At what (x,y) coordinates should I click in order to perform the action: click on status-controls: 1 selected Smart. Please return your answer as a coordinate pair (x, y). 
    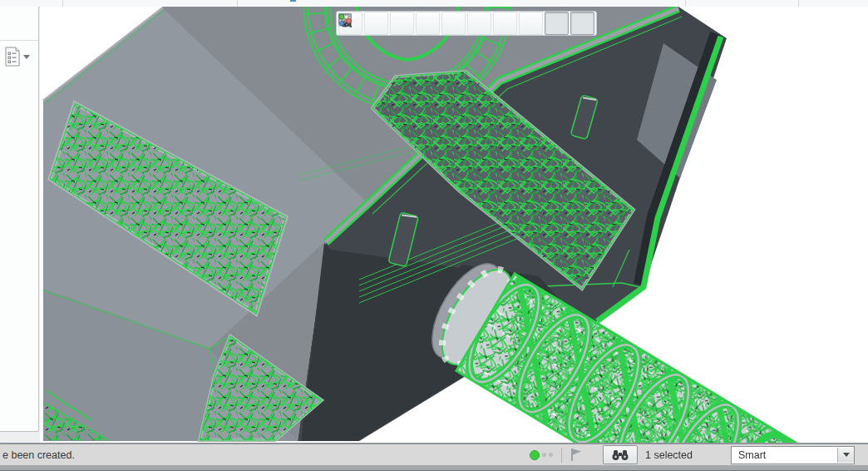
    Looking at the image, I should click on (692, 454).